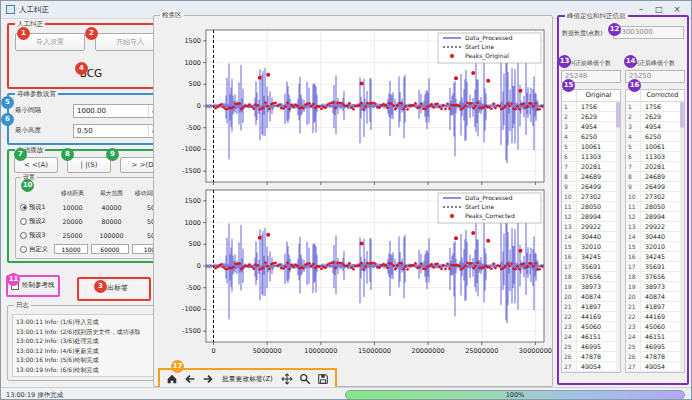 The image size is (692, 400). What do you see at coordinates (482, 351) in the screenshot?
I see `svg-text: 25000000` at bounding box center [482, 351].